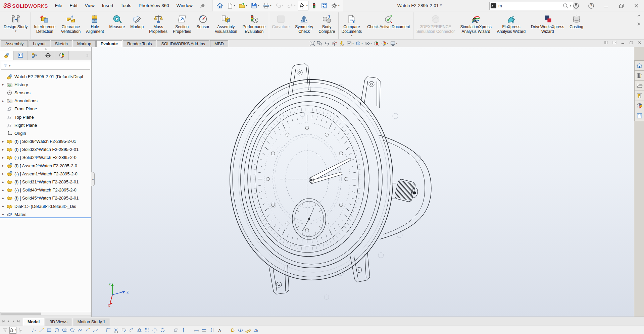  What do you see at coordinates (219, 44) in the screenshot?
I see `tab-mbd: MBD` at bounding box center [219, 44].